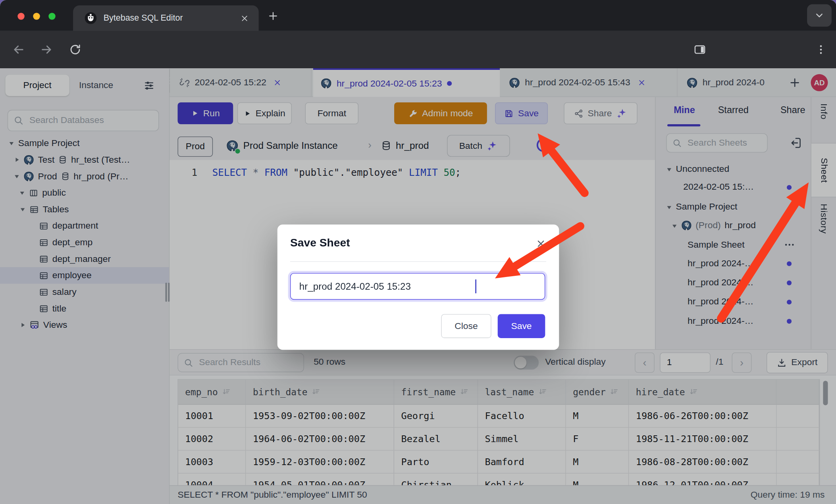  I want to click on reload-icon, so click(75, 50).